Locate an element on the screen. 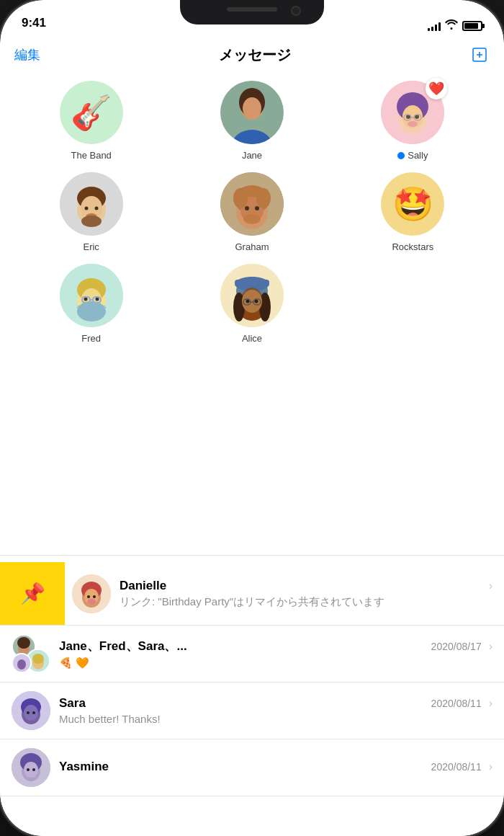 This screenshot has width=504, height=836. pin-icon: 📌 is located at coordinates (33, 594).